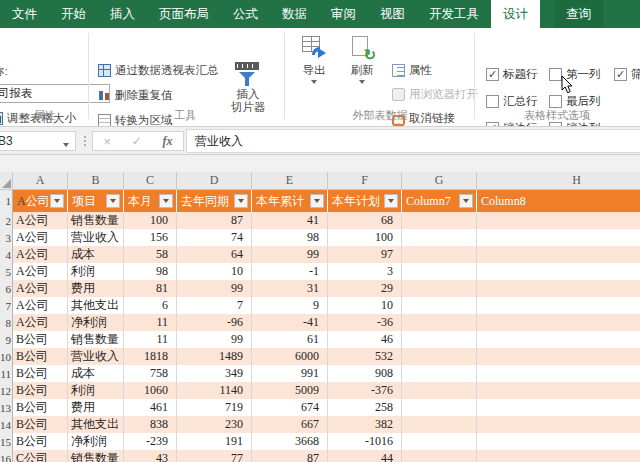  I want to click on cell-value: 349, so click(214, 374).